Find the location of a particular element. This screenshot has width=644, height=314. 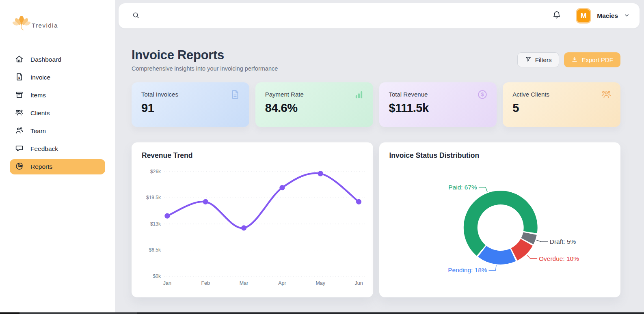

revenue-line-series is located at coordinates (263, 200).